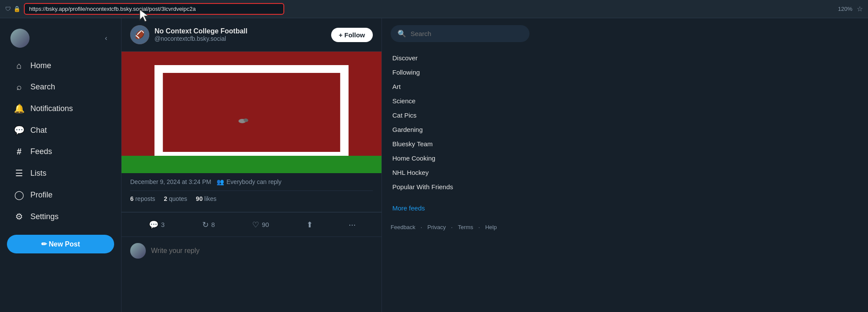 The height and width of the screenshot is (312, 868). I want to click on post-actions: 💬 3 ↻ 8 ♡ 90 ⬆ ···, so click(252, 225).